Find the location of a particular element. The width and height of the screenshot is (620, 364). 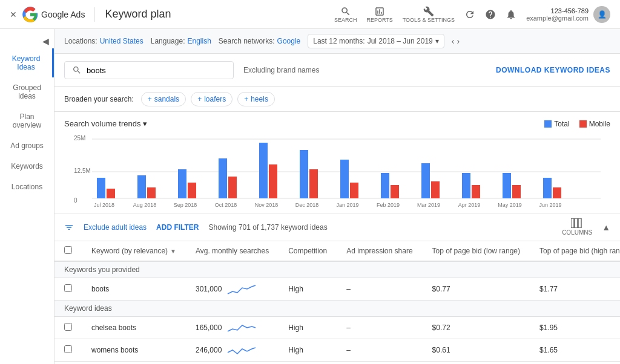

columns-icon is located at coordinates (577, 223).